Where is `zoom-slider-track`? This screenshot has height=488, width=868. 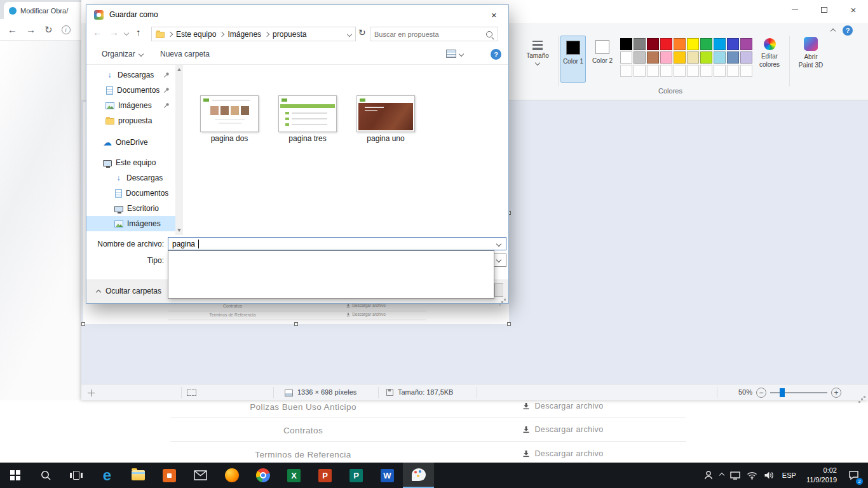 zoom-slider-track is located at coordinates (799, 393).